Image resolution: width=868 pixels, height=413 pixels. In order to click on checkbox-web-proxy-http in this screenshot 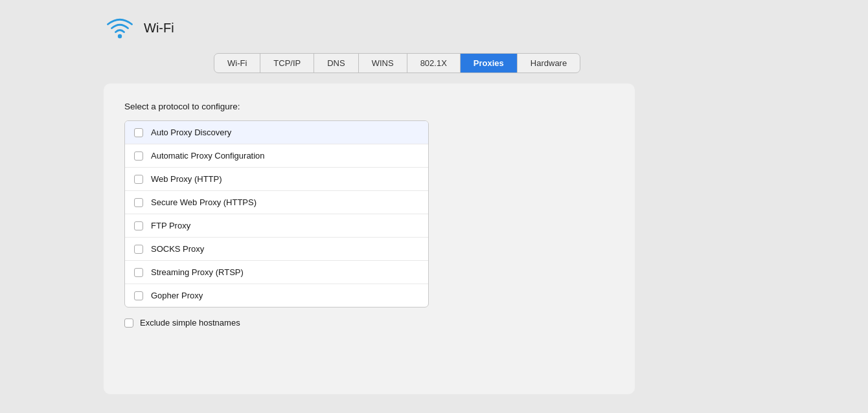, I will do `click(139, 179)`.